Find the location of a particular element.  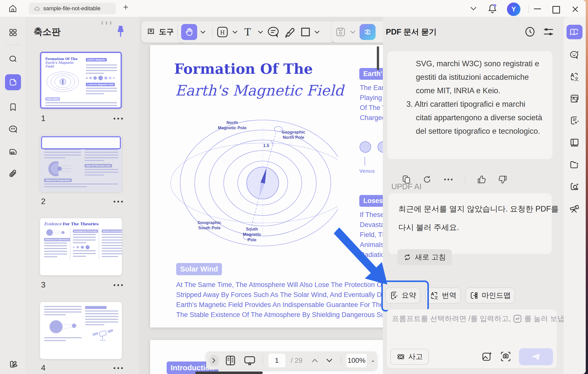

two-page-view-button is located at coordinates (230, 360).